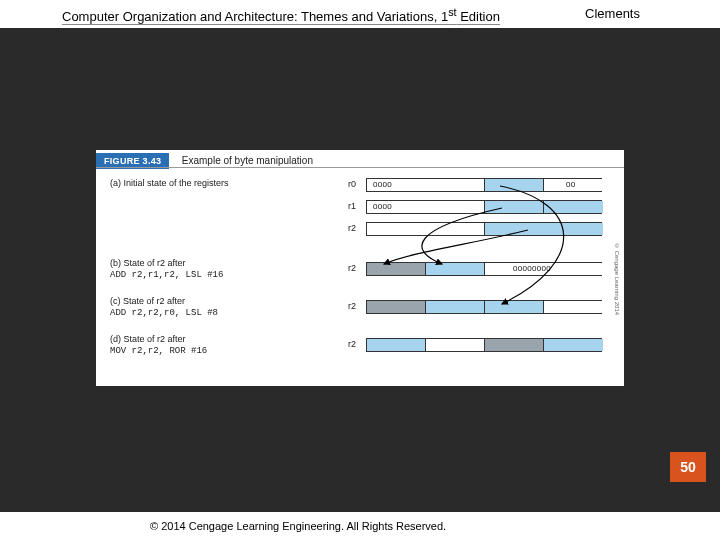  Describe the element at coordinates (544, 269) in the screenshot. I see `seg: 00000000` at that location.